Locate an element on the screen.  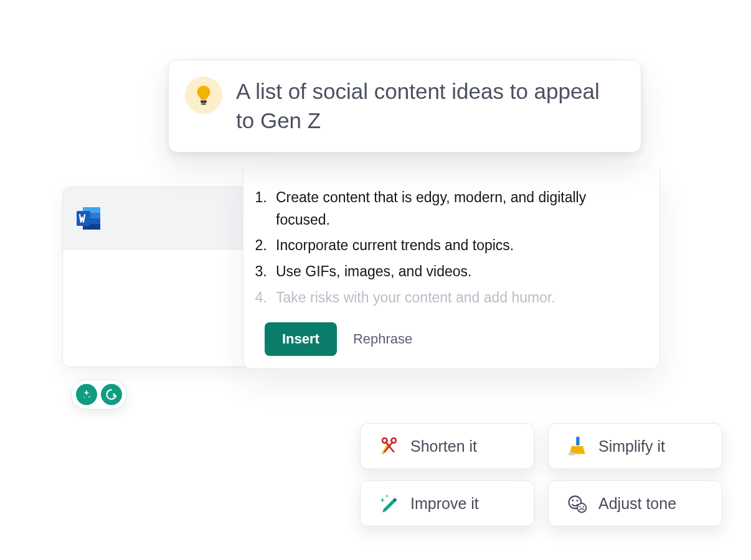
scissors-icon is located at coordinates (389, 446).